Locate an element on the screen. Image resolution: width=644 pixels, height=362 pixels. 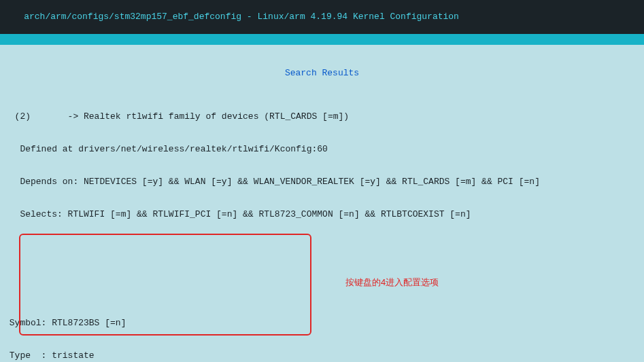
config-path: arch/arm/configs/stm32mp157_ebf_defconfi… is located at coordinates (241, 16).